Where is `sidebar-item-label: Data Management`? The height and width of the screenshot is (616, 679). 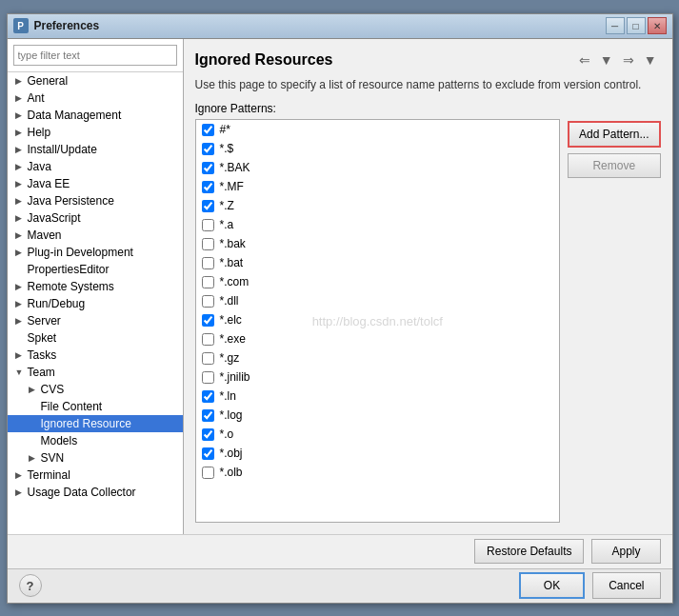 sidebar-item-label: Data Management is located at coordinates (74, 115).